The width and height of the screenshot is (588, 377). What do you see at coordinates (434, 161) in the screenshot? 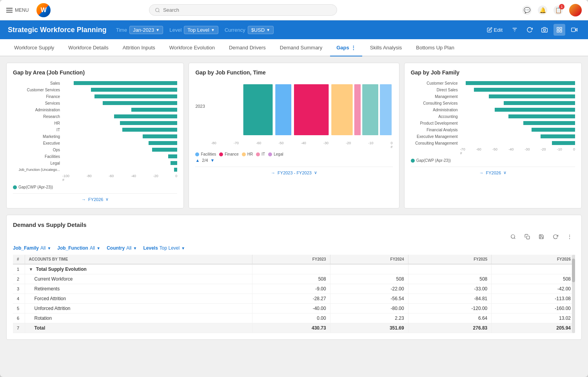
I see `chart3-legend-label: Gap(CWP (Apr-23))` at bounding box center [434, 161].